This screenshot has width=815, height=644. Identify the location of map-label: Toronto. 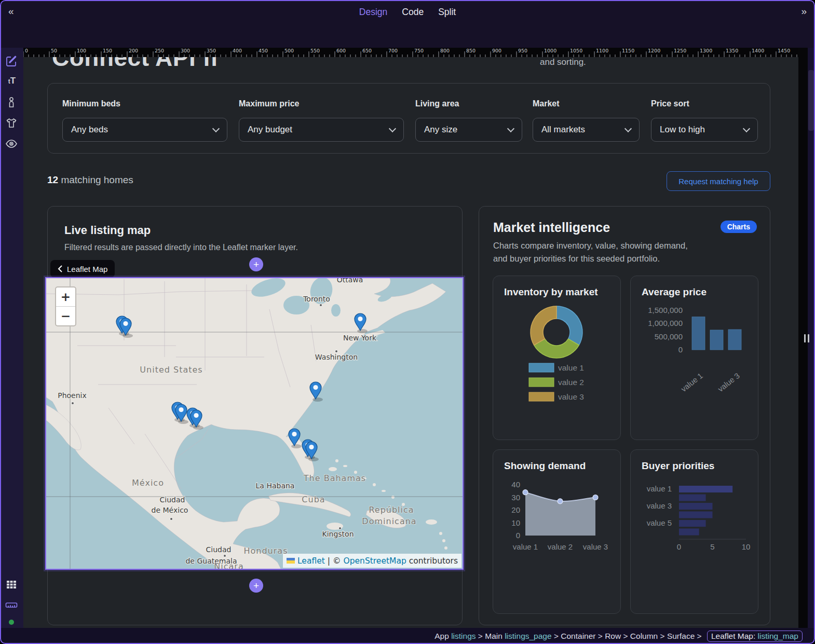
(317, 299).